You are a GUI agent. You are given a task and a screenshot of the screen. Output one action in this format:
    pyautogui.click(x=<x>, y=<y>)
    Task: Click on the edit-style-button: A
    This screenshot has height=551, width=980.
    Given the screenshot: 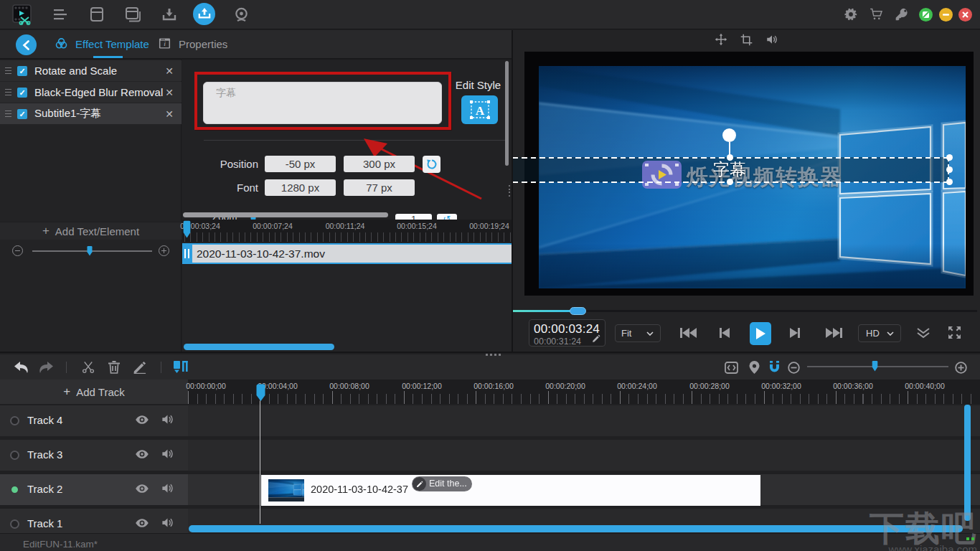 What is the action you would take?
    pyautogui.click(x=479, y=110)
    